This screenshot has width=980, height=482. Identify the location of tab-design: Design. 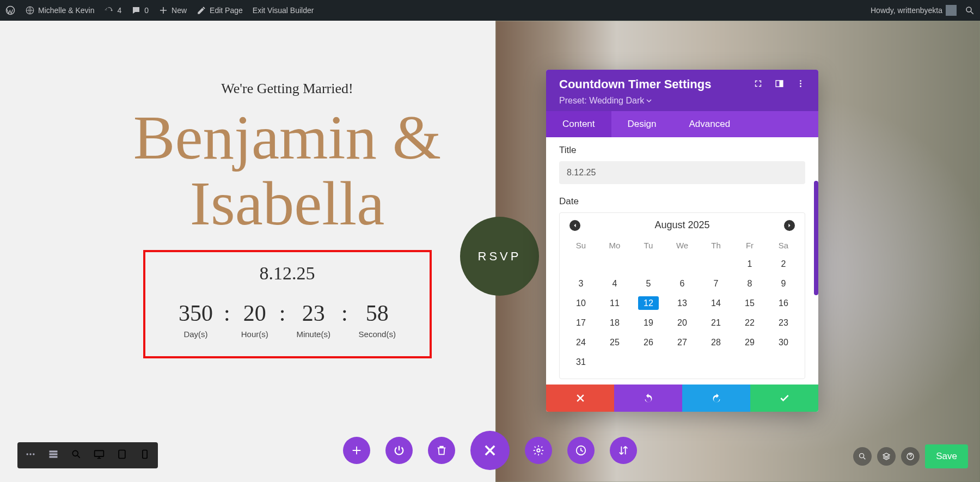
(642, 124).